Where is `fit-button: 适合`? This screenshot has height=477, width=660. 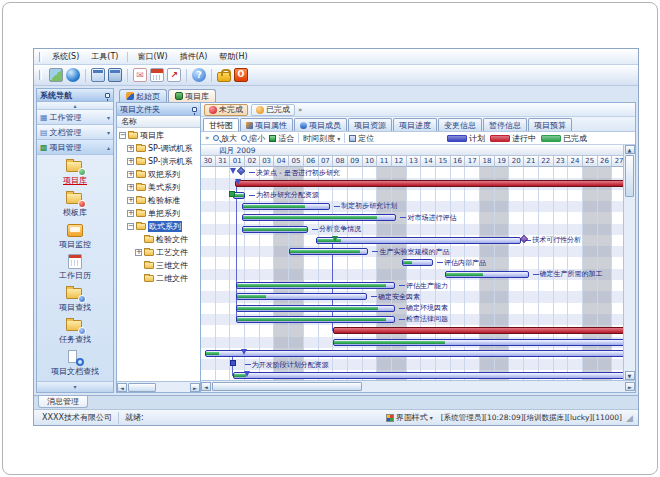 fit-button: 适合 is located at coordinates (282, 138).